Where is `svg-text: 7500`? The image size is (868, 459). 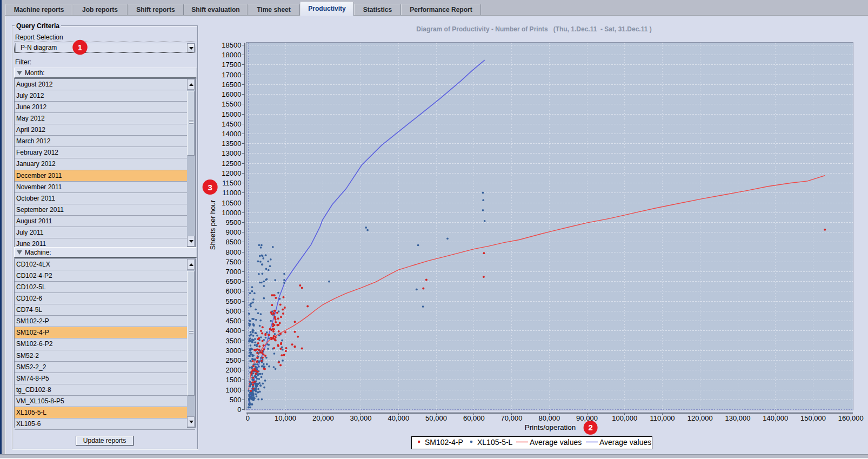
svg-text: 7500 is located at coordinates (233, 262).